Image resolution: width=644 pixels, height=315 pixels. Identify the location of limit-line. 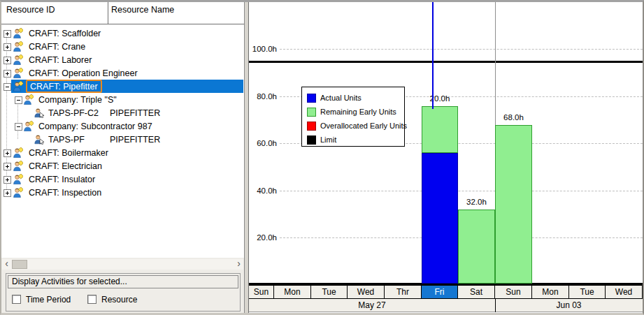
(446, 61).